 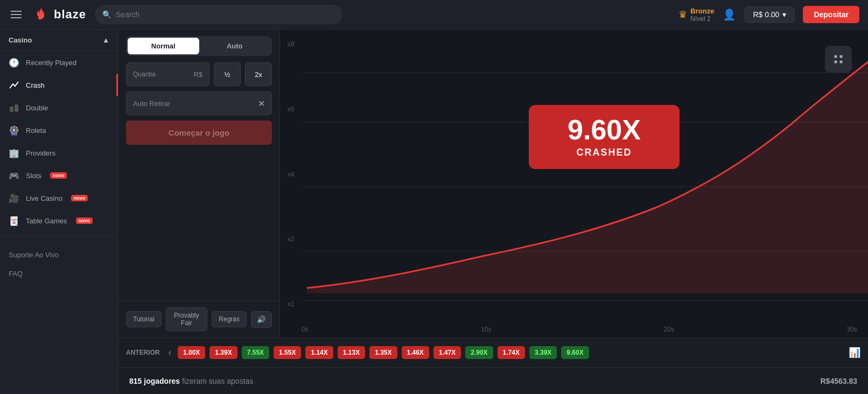 I want to click on depositar-button: Depositar, so click(x=831, y=15).